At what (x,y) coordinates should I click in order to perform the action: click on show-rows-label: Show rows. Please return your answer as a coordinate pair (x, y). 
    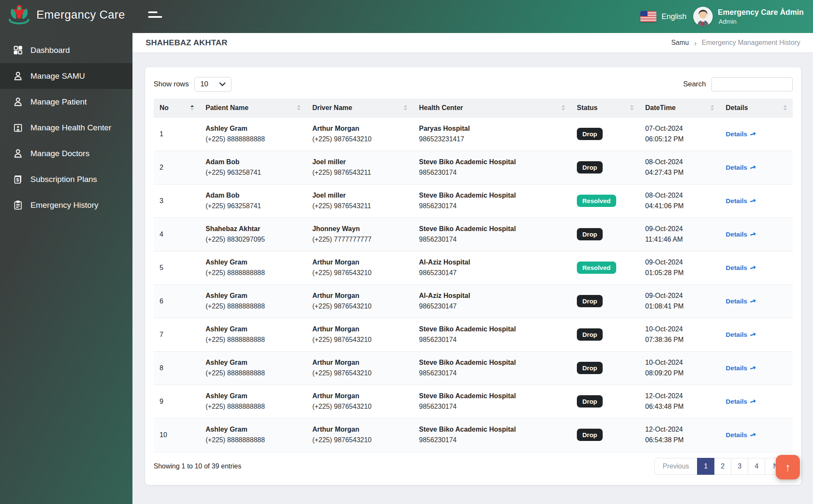
    Looking at the image, I should click on (171, 84).